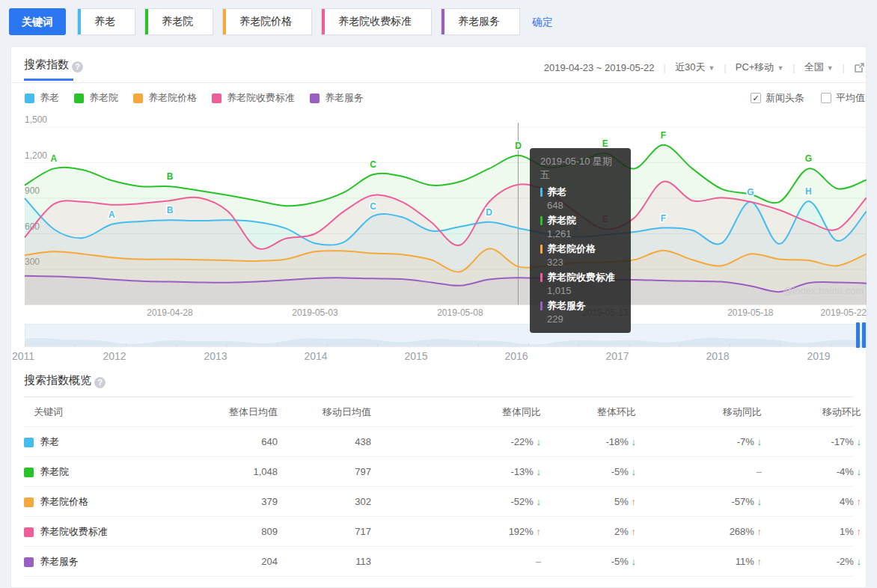  Describe the element at coordinates (826, 98) in the screenshot. I see `checkbox-box` at that location.